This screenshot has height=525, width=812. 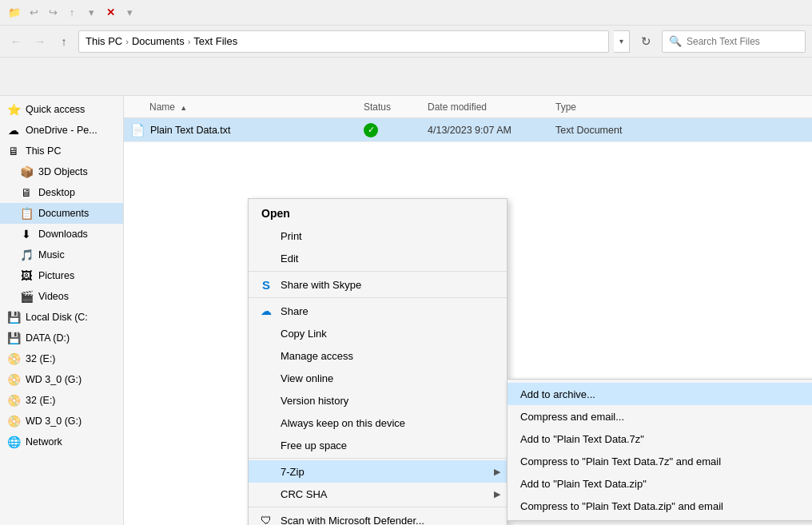 What do you see at coordinates (189, 42) in the screenshot?
I see `path-sep-2: ›` at bounding box center [189, 42].